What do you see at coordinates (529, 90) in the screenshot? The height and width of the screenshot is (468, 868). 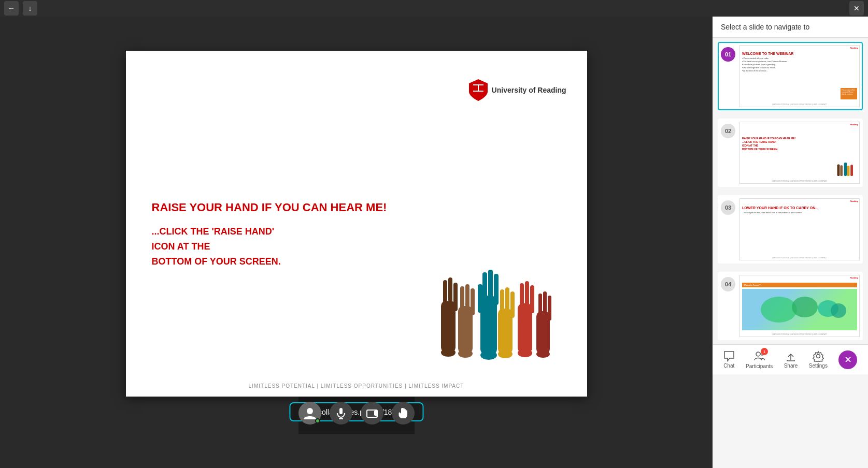 I see `university-name: University of Reading` at bounding box center [529, 90].